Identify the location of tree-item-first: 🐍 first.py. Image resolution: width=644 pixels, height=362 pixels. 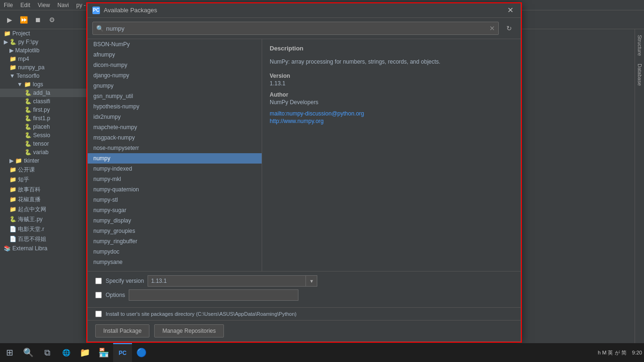
(43, 110).